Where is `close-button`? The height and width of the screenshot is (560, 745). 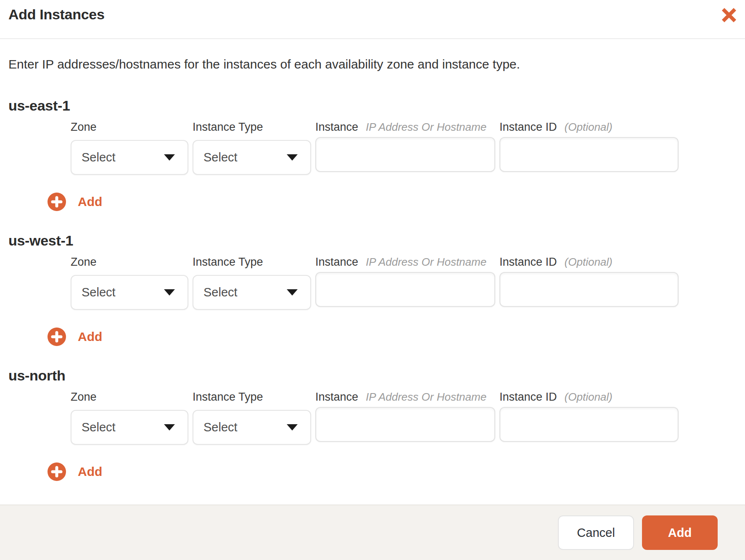
close-button is located at coordinates (729, 15).